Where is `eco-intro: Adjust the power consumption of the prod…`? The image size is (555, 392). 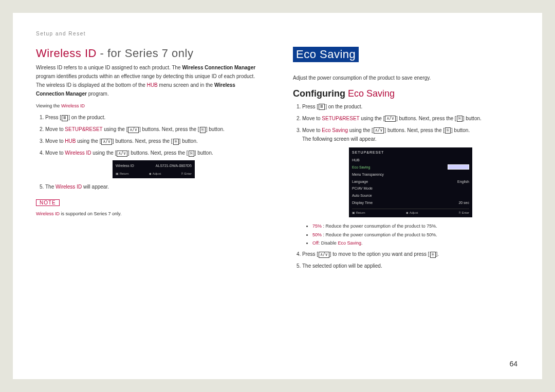
eco-intro: Adjust the power consumption of the prod… is located at coordinates (406, 78).